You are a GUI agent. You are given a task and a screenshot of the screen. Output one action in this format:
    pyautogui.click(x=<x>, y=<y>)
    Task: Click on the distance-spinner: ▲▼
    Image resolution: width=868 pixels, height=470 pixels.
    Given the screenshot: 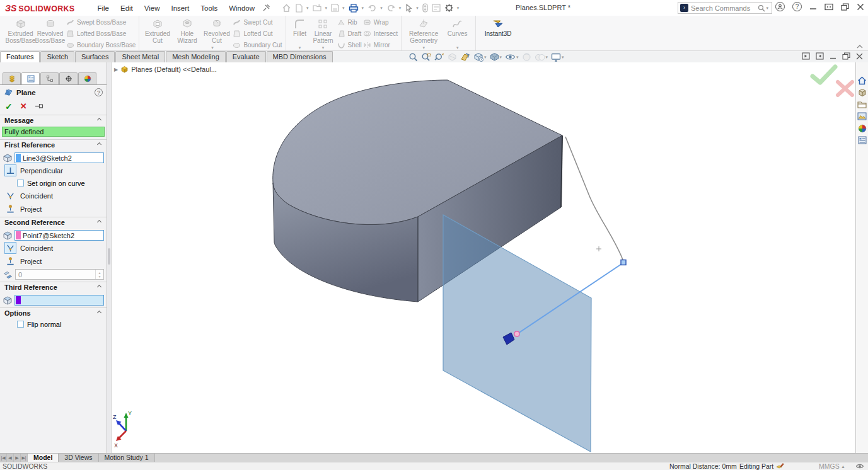 What is the action you would take?
    pyautogui.click(x=100, y=275)
    